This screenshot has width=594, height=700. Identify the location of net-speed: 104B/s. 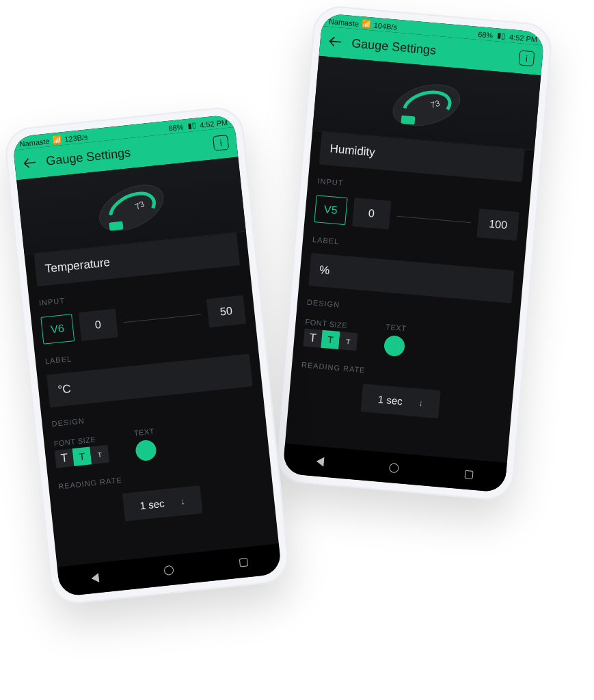
(386, 26).